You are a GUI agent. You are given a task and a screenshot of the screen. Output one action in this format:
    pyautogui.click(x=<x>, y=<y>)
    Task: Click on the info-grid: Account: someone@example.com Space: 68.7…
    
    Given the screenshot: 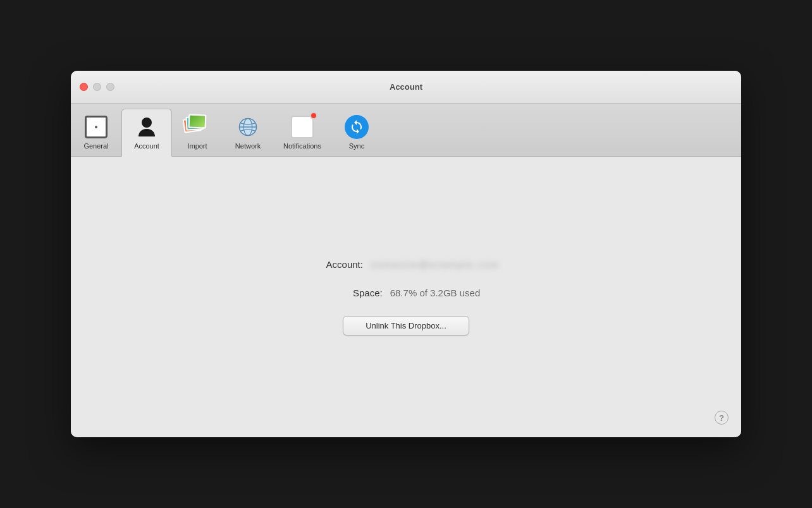 What is the action you would take?
    pyautogui.click(x=406, y=297)
    